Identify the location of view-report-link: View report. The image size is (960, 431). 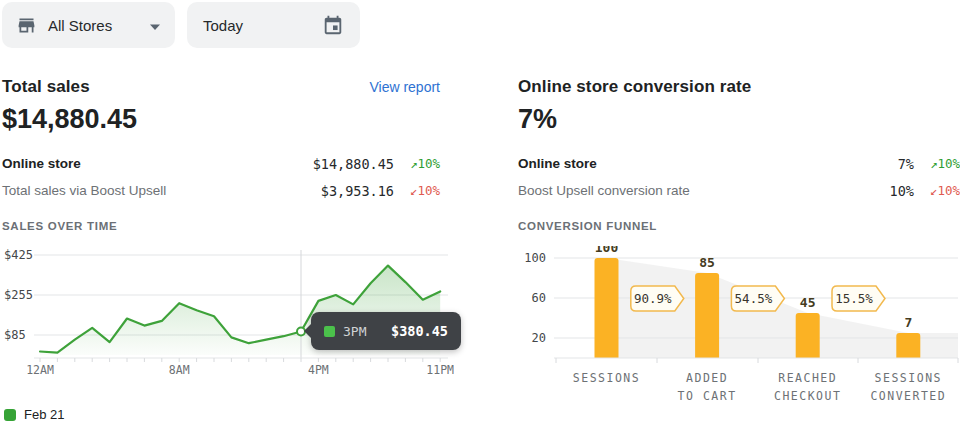
(404, 87).